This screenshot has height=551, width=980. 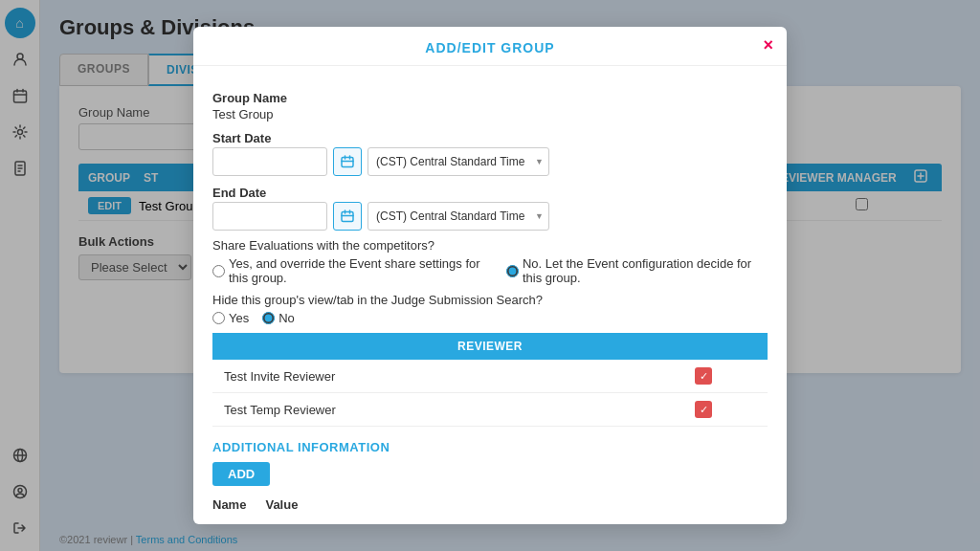 I want to click on modal-end-date-label: End Date, so click(x=490, y=193).